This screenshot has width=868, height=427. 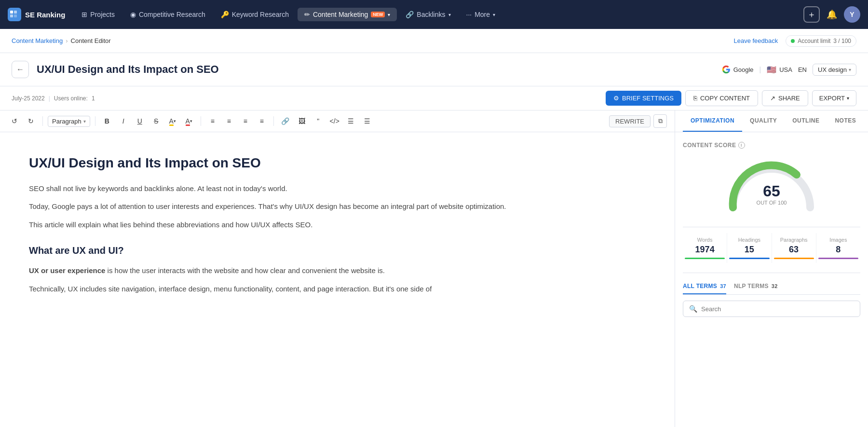 What do you see at coordinates (245, 121) in the screenshot?
I see `align-right-button: ≡` at bounding box center [245, 121].